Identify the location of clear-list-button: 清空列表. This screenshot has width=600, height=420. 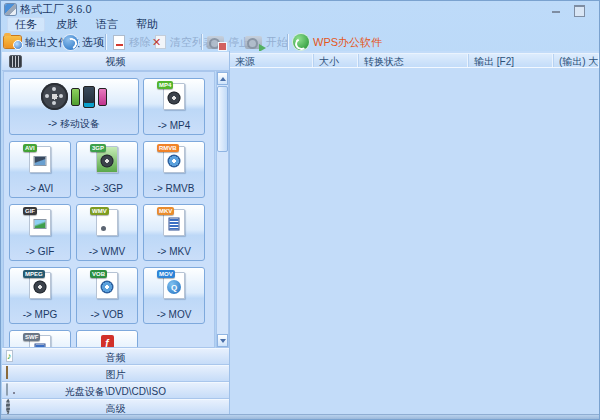
(183, 42).